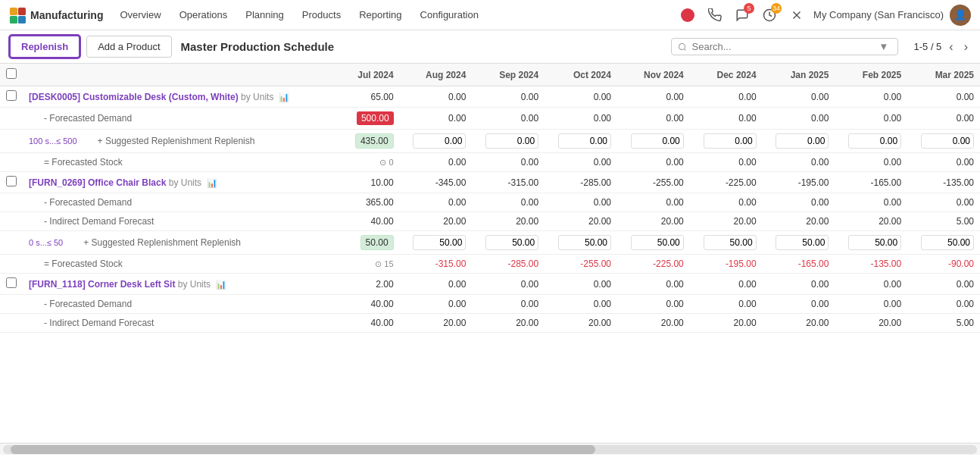 This screenshot has width=980, height=470. What do you see at coordinates (450, 15) in the screenshot?
I see `nav-configuration: Configuration` at bounding box center [450, 15].